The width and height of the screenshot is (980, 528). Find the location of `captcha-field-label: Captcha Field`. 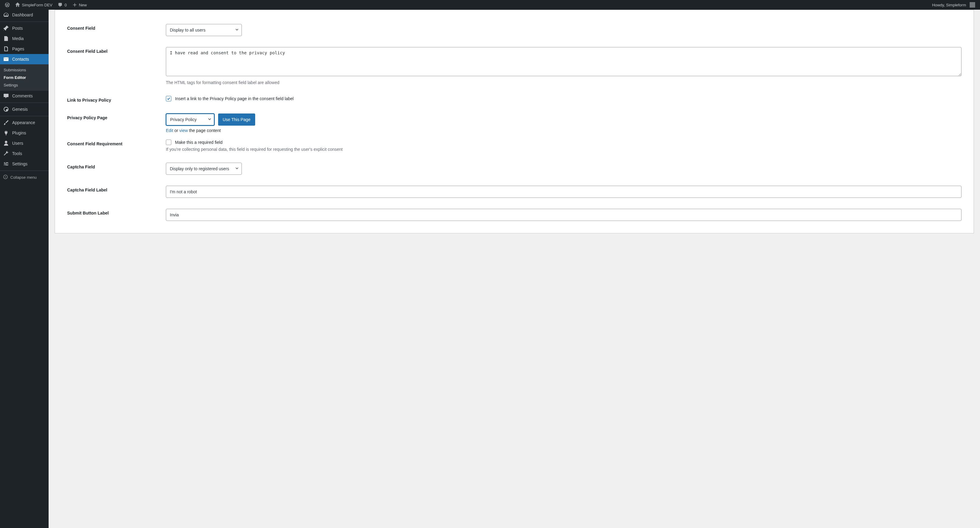

captcha-field-label: Captcha Field is located at coordinates (116, 166).